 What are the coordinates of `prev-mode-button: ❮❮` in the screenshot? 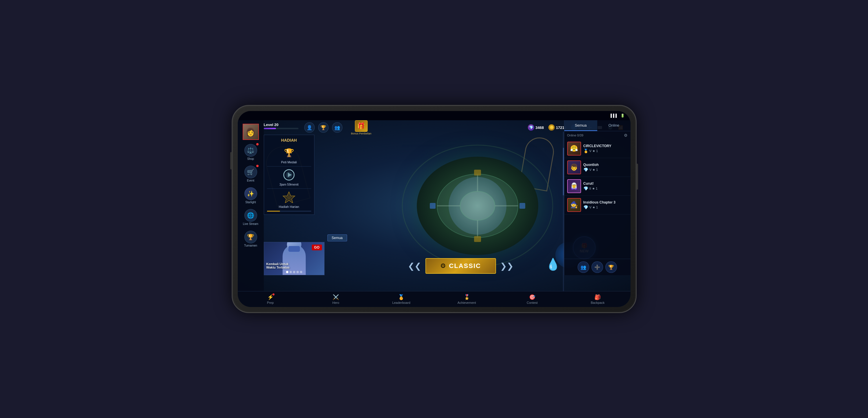 It's located at (414, 266).